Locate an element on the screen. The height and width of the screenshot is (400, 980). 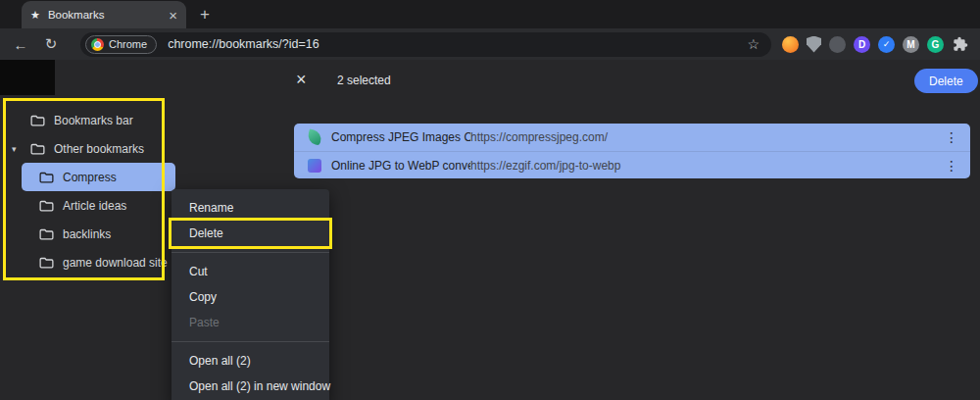
menu-item-copy: Copy is located at coordinates (251, 297).